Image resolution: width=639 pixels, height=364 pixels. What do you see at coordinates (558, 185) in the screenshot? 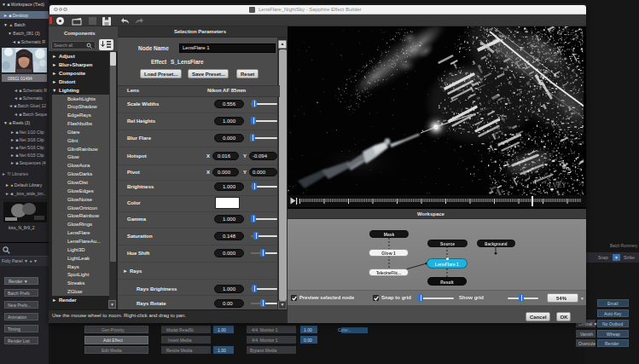
I see `svg-text: LVLY` at bounding box center [558, 185].